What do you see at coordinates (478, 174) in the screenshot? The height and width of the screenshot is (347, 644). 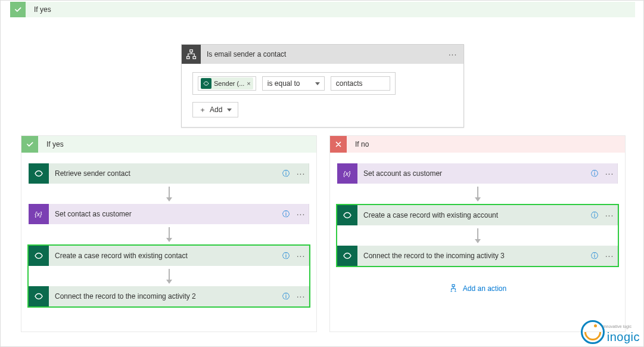 I see `action-set-account-as-customer: {x} Set account as customer ⓘ ···` at bounding box center [478, 174].